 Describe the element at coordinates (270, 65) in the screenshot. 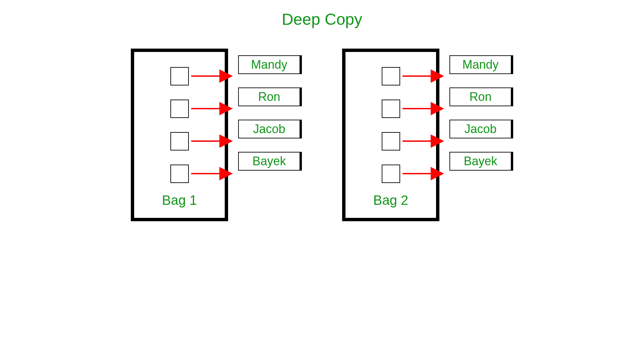

I see `bag1-value-0: Mandy` at that location.